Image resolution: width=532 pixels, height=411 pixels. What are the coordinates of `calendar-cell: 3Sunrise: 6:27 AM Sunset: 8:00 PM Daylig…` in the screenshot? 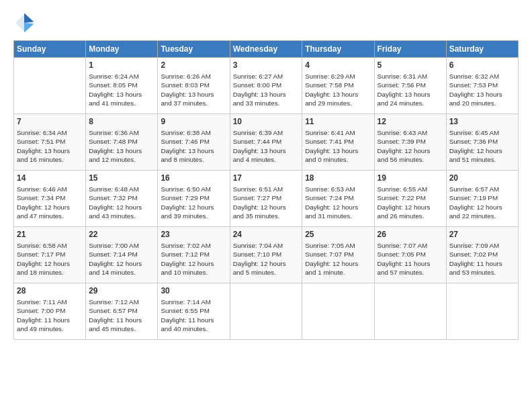 It's located at (266, 86).